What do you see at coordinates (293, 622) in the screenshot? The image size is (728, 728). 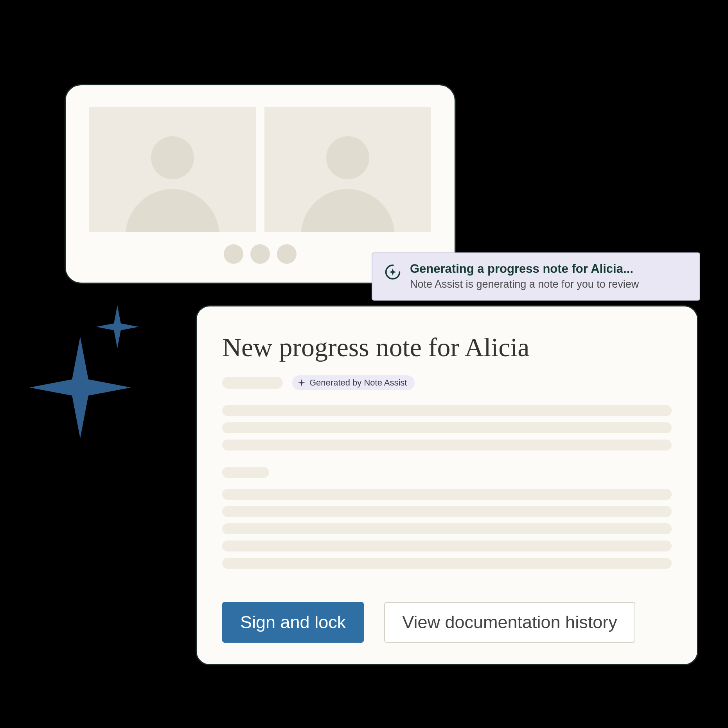 I see `sign-and-lock-button: Sign and lock` at bounding box center [293, 622].